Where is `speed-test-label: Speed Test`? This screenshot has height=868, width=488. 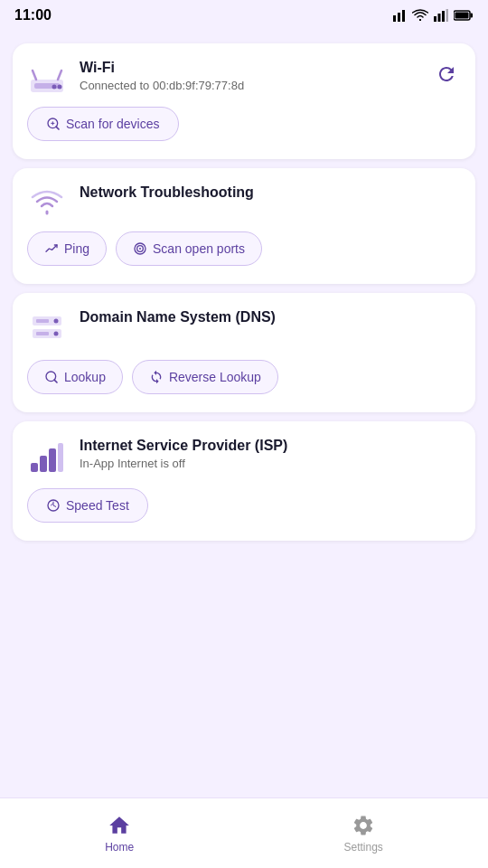
speed-test-label: Speed Test is located at coordinates (98, 505).